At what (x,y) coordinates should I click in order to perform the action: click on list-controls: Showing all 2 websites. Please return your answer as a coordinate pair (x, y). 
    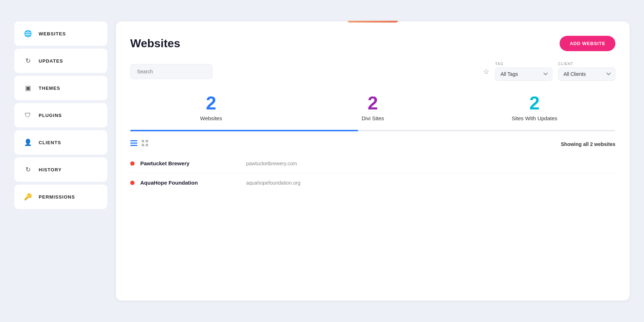
    Looking at the image, I should click on (373, 144).